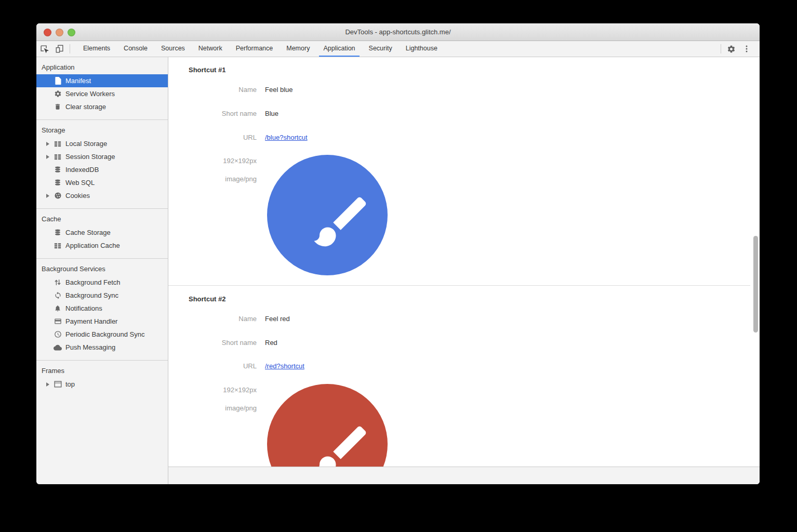 Image resolution: width=797 pixels, height=532 pixels. What do you see at coordinates (44, 49) in the screenshot?
I see `inspect-element-icon` at bounding box center [44, 49].